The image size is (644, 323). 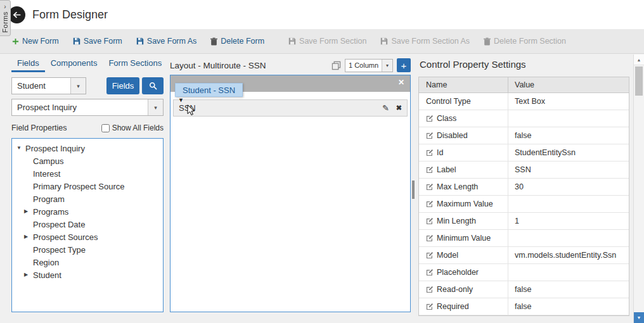 What do you see at coordinates (458, 272) in the screenshot?
I see `property-name: Placeholder` at bounding box center [458, 272].